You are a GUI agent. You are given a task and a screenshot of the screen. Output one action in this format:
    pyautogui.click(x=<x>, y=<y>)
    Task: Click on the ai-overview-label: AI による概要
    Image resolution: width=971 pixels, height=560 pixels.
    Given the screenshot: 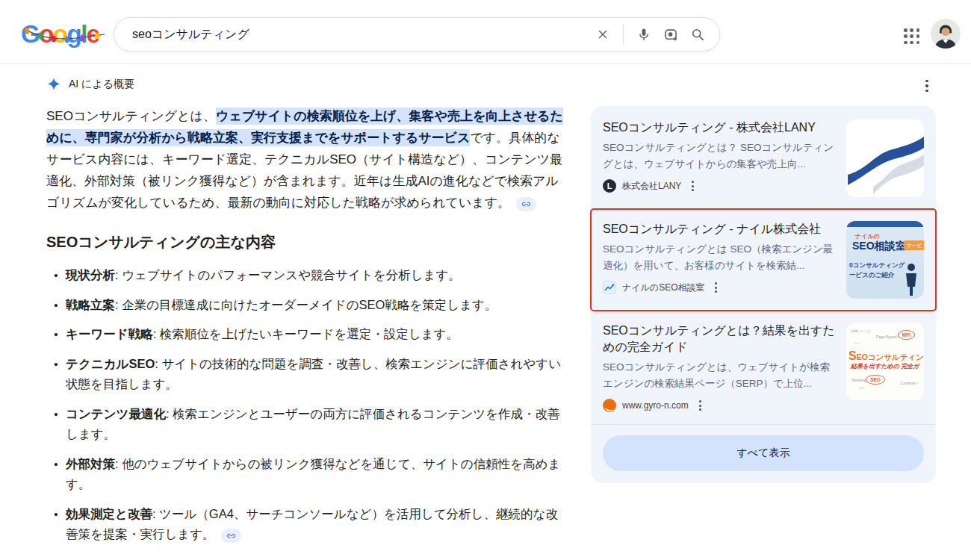 What is the action you would take?
    pyautogui.click(x=102, y=84)
    